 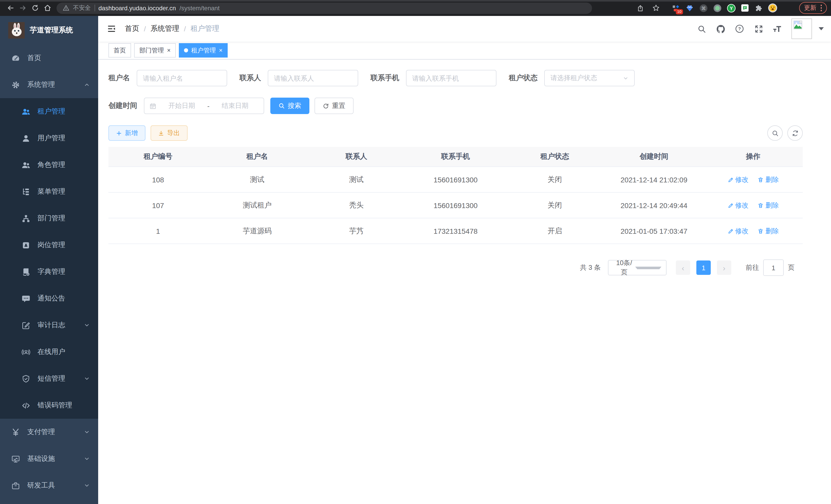 I want to click on sidebar-item-pay: 支付管理, so click(x=49, y=432).